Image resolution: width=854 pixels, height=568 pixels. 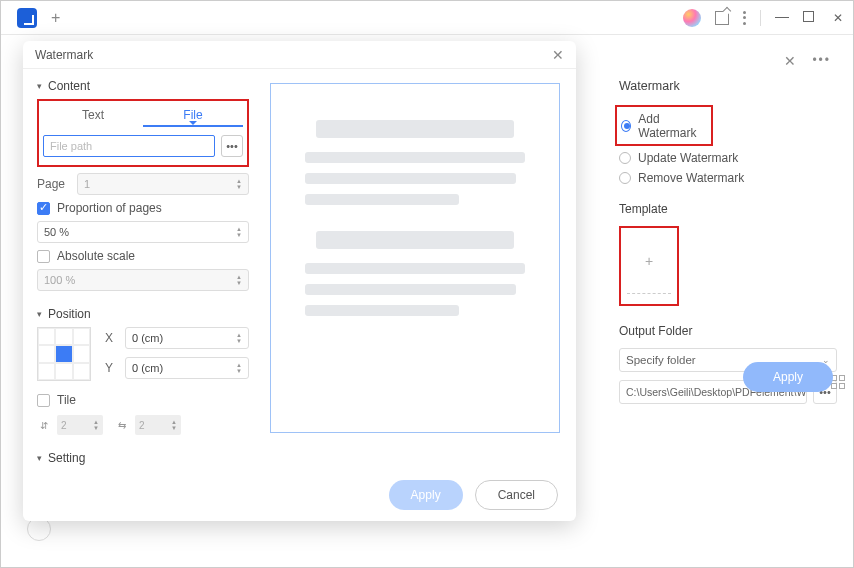 I want to click on apply-button: Apply, so click(x=426, y=495).